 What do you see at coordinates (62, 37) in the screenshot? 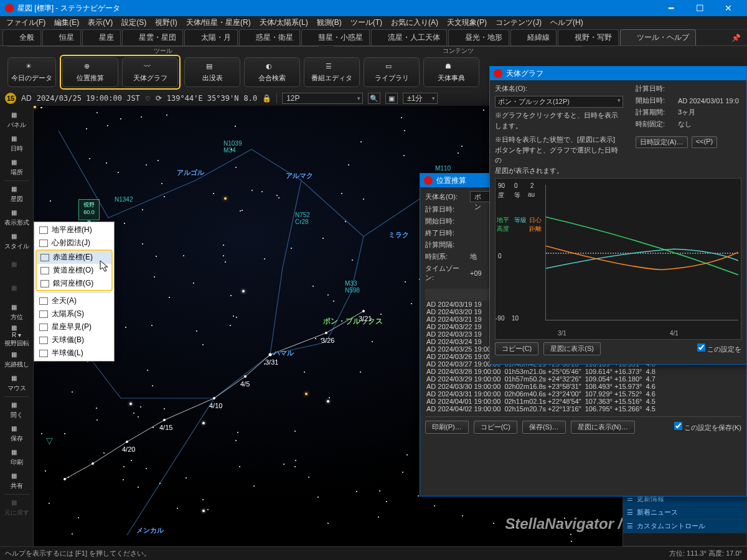
I see `category-tab: 恒星` at bounding box center [62, 37].